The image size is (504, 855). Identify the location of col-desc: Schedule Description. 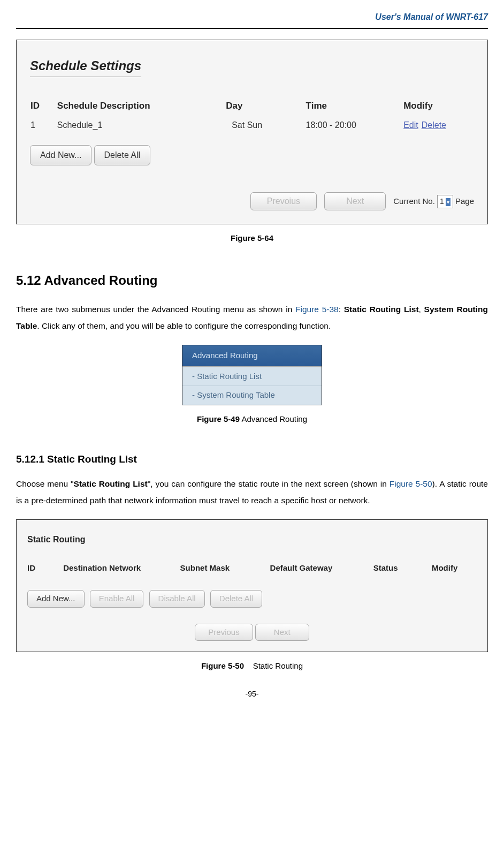
(141, 108).